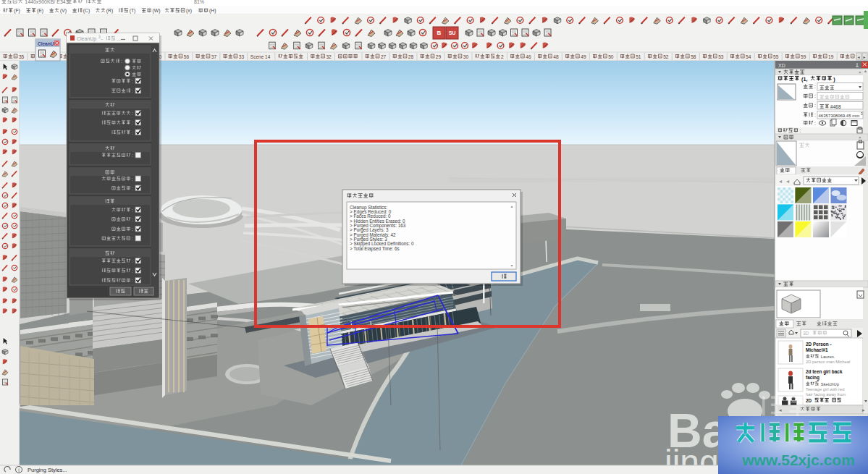 This screenshot has height=474, width=868. I want to click on svg-text: 1440x900KB/ E343, so click(46, 2).